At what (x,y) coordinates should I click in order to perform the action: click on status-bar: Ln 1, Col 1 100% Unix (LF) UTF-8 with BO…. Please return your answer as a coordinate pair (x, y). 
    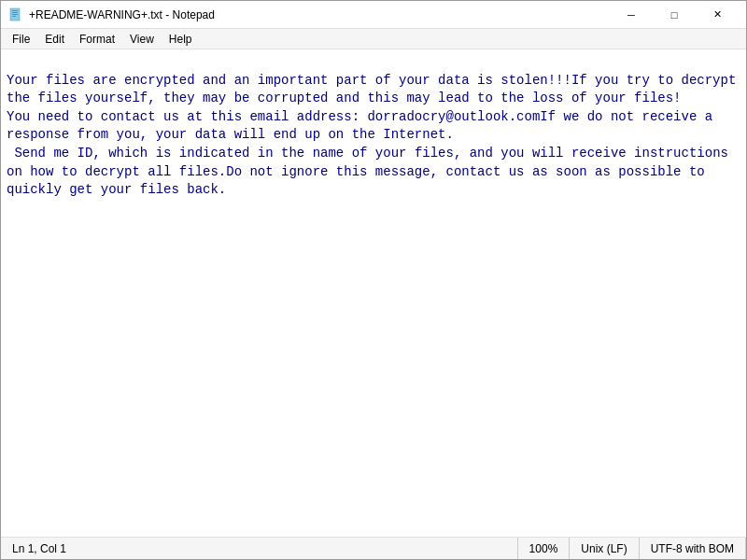
    Looking at the image, I should click on (374, 548).